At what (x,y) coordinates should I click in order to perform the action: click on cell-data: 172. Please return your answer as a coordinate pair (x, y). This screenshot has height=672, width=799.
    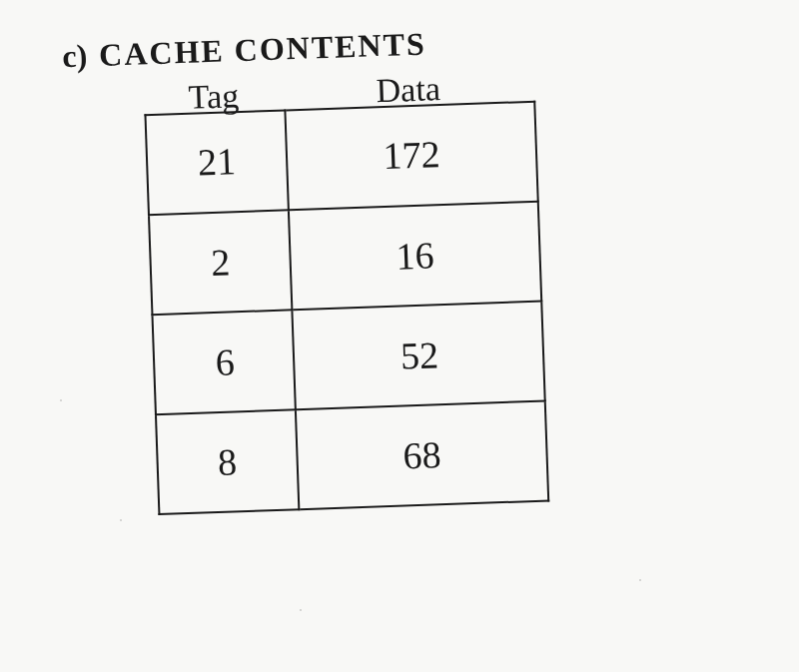
    Looking at the image, I should click on (411, 156).